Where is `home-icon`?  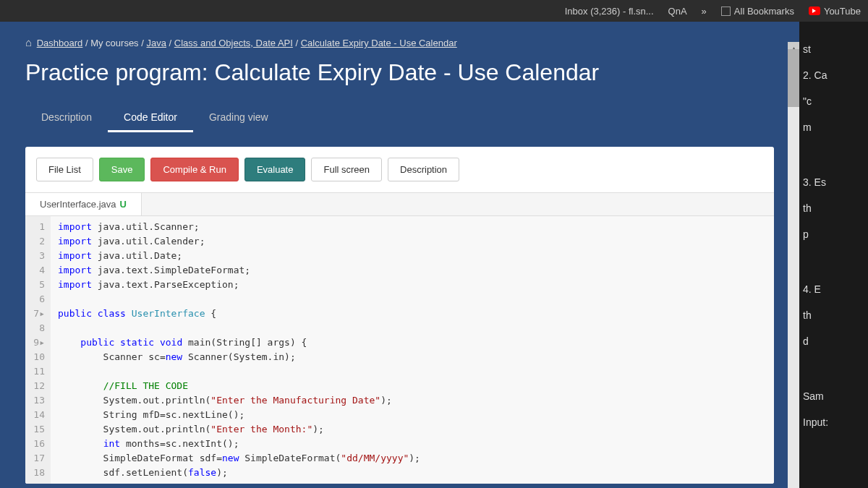 home-icon is located at coordinates (30, 43).